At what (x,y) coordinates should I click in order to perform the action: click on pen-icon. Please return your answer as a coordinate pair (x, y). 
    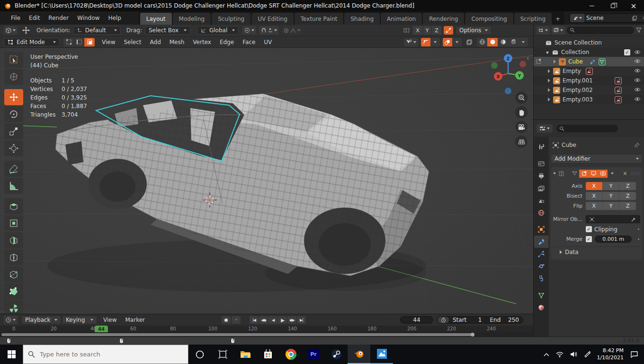
    Looking at the image, I should click on (587, 355).